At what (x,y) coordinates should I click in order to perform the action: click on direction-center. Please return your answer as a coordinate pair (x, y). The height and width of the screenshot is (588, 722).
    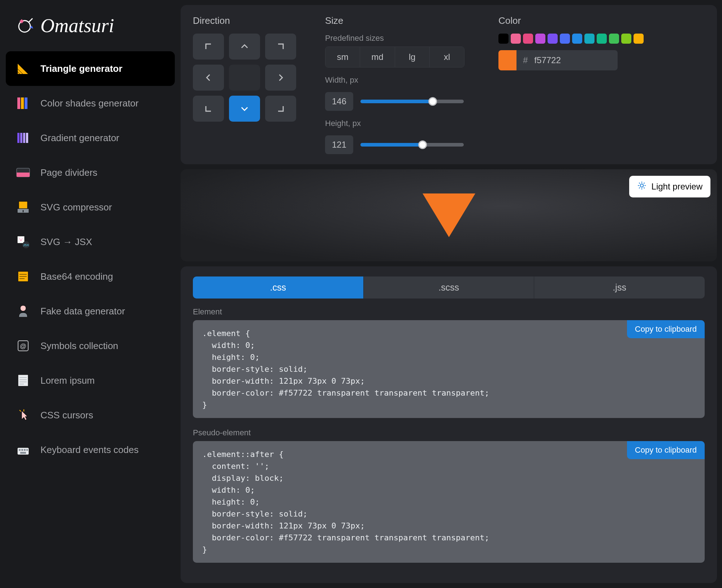
    Looking at the image, I should click on (245, 78).